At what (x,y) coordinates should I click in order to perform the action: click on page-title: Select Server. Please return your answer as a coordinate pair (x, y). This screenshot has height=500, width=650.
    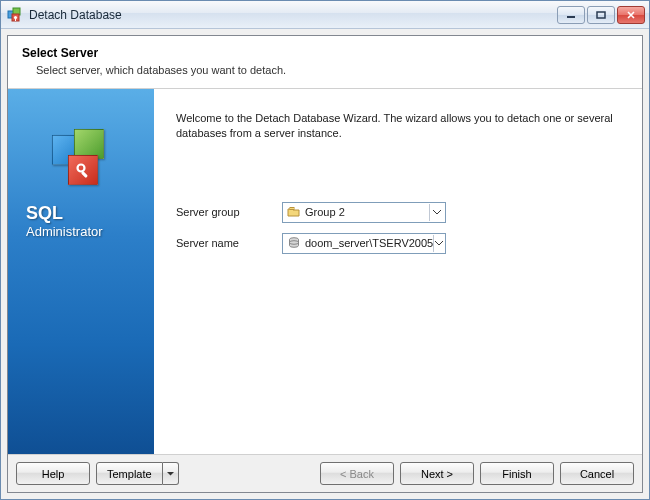
    Looking at the image, I should click on (325, 53).